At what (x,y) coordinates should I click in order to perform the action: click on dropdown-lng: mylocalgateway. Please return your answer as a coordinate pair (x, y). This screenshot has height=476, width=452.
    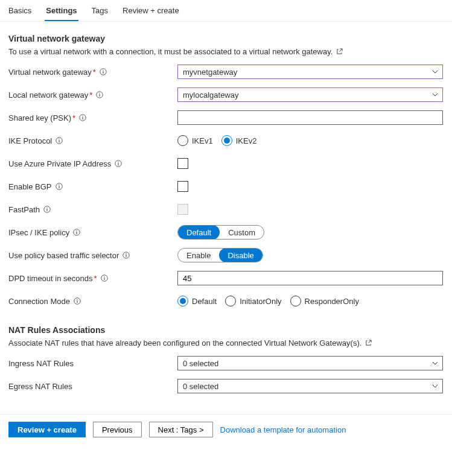
    Looking at the image, I should click on (310, 95).